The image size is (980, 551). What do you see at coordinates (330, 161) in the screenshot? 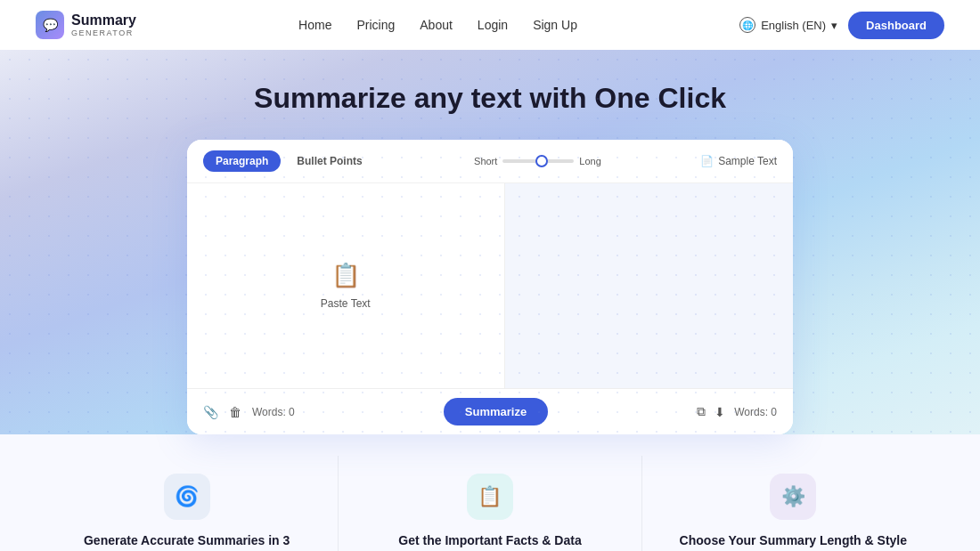
I see `tab-bullet-points: Bullet Points` at bounding box center [330, 161].